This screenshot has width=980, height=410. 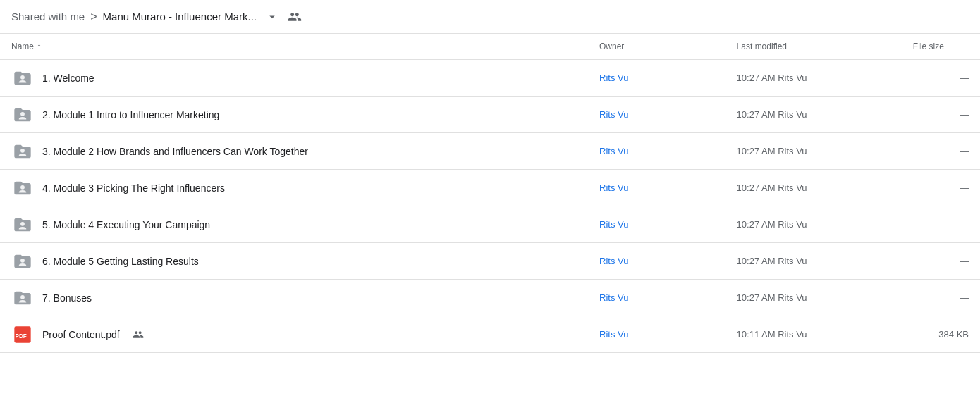 What do you see at coordinates (490, 46) in the screenshot?
I see `table-header: Name ↑ Owner Last modified File size` at bounding box center [490, 46].